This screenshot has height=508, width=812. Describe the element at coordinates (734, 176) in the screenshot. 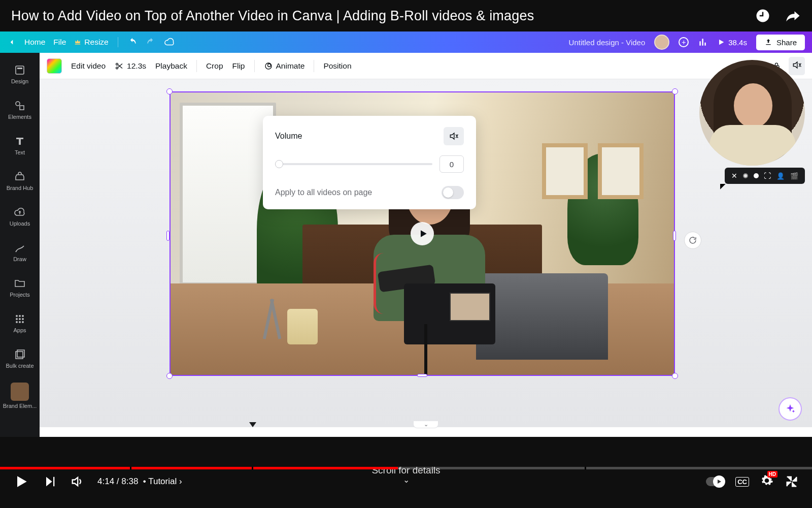

I see `close-icon: ✕` at that location.